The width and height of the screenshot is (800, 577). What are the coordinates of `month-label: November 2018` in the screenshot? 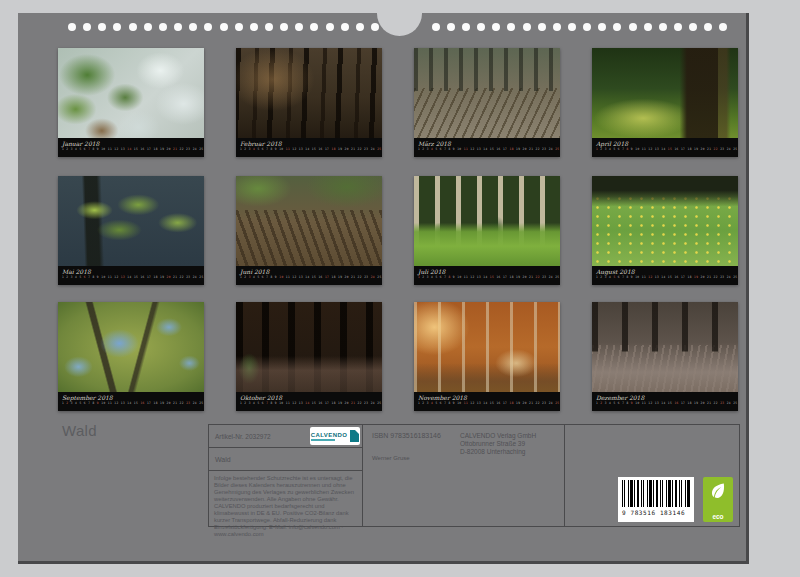 It's located at (487, 398).